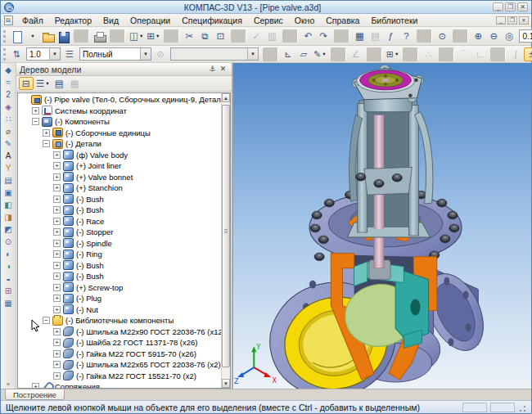 The width and height of the screenshot is (532, 414). Describe the element at coordinates (429, 54) in the screenshot. I see `snap-button: ∴` at that location.